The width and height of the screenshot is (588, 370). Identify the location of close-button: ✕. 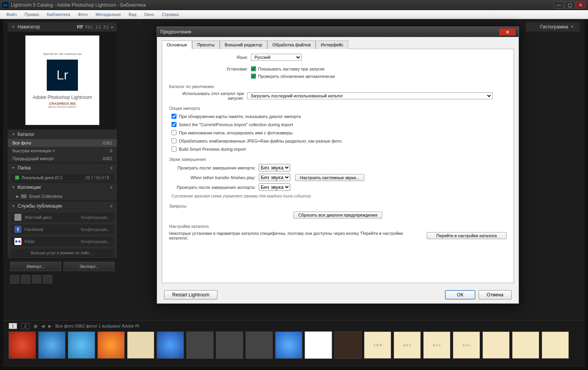
(581, 5).